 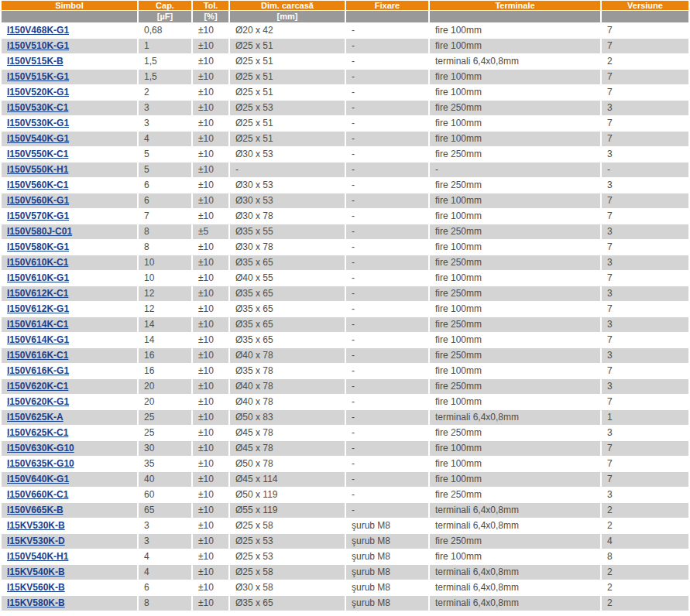 What do you see at coordinates (645, 588) in the screenshot?
I see `cell-versiune: 2` at bounding box center [645, 588].